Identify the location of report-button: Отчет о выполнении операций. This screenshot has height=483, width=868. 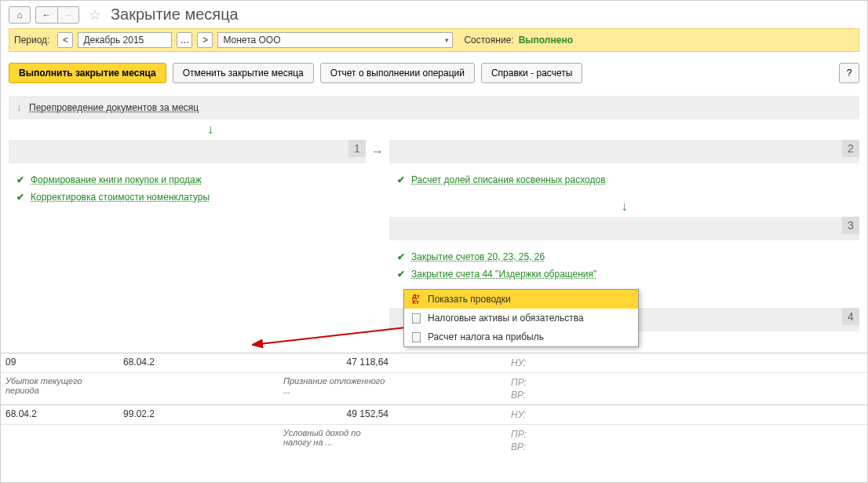
(397, 73).